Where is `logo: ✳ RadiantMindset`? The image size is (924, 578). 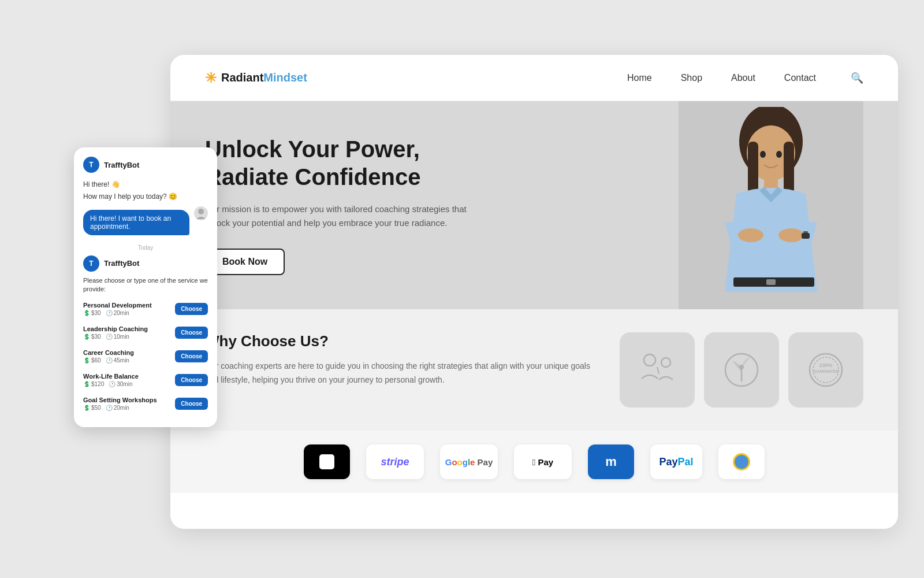 logo: ✳ RadiantMindset is located at coordinates (256, 78).